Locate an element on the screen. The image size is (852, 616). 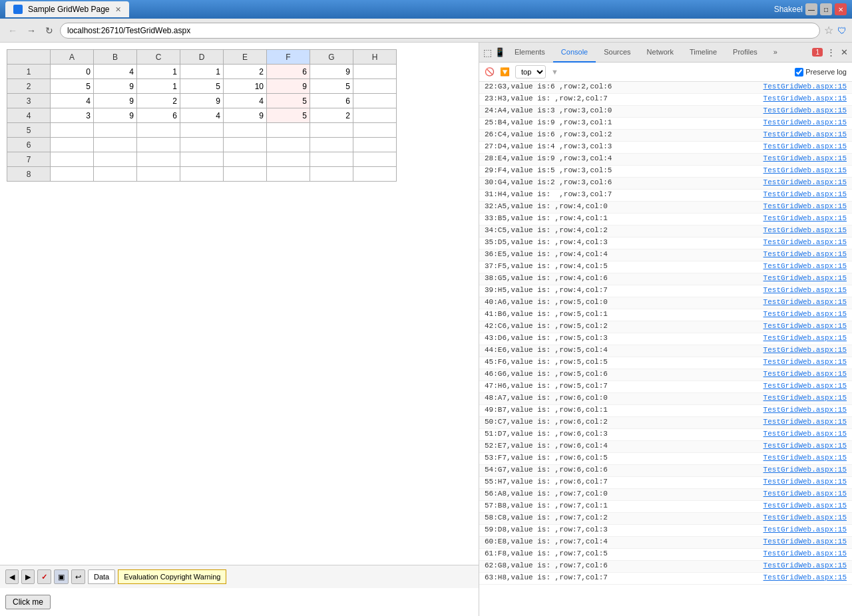
filter-icon: 🔽 is located at coordinates (505, 72).